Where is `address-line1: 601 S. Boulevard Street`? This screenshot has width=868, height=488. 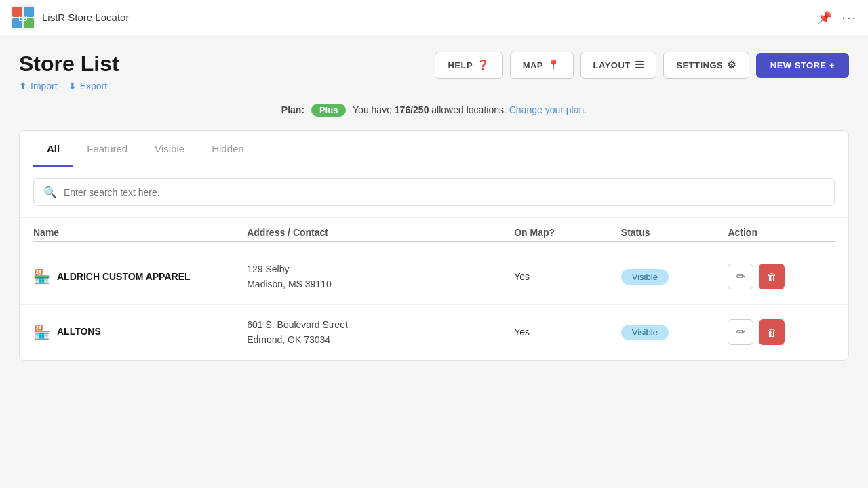
address-line1: 601 S. Boulevard Street is located at coordinates (380, 325).